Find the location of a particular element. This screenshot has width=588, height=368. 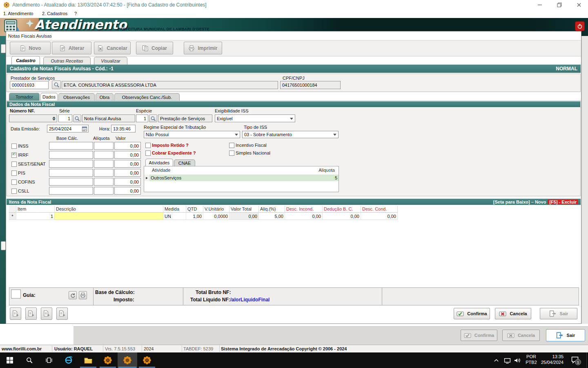

confirma-button: Confirma is located at coordinates (472, 314).